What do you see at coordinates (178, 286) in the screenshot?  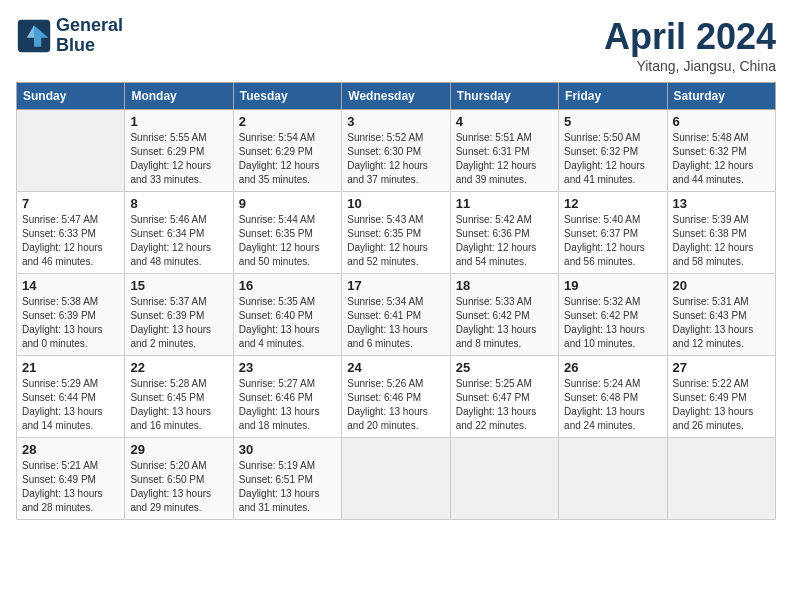 I see `day-number: 15` at bounding box center [178, 286].